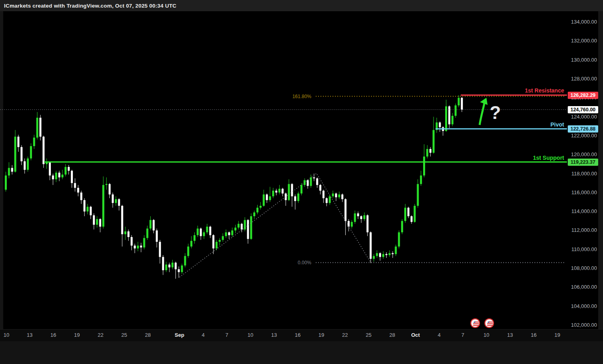  I want to click on fib-0-label: 0.00%, so click(305, 263).